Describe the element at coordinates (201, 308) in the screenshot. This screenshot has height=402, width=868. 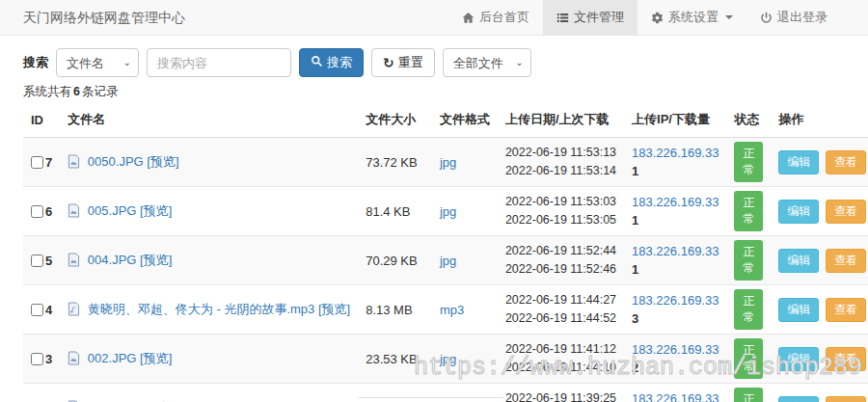
I see `file-link: 黄晓明、邓超、佟大为 - 光阴的故事.mp3` at that location.